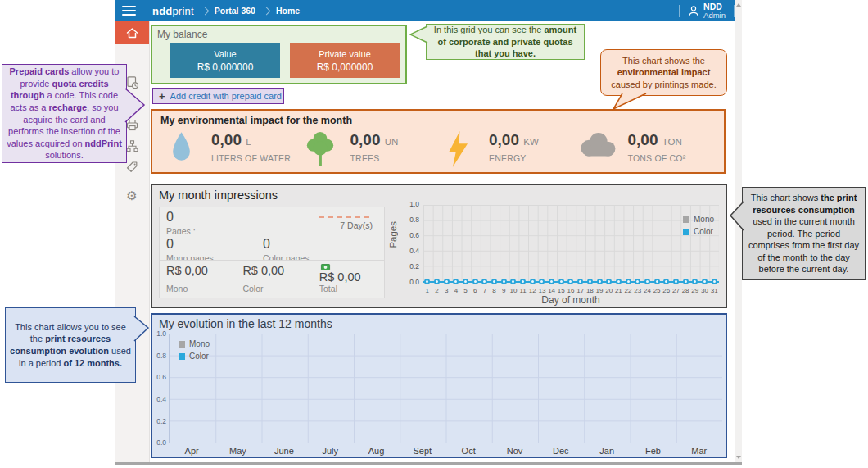 The image size is (868, 468). What do you see at coordinates (739, 231) in the screenshot?
I see `vertical-scrollbar` at bounding box center [739, 231].